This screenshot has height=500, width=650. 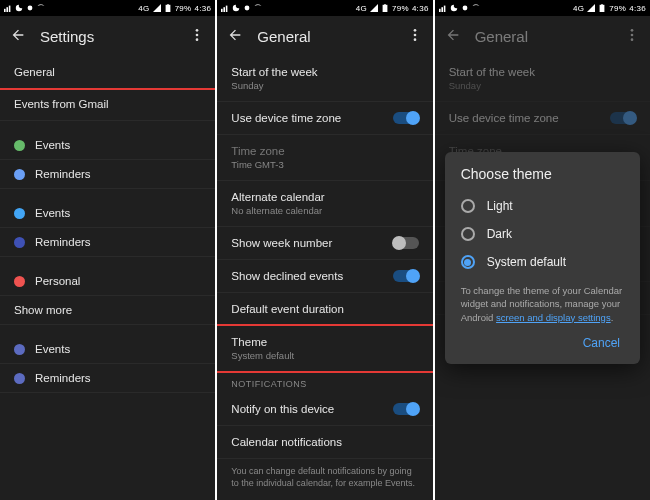 What do you see at coordinates (324, 480) in the screenshot?
I see `notifications-help-text: You can change default notifications by …` at bounding box center [324, 480].